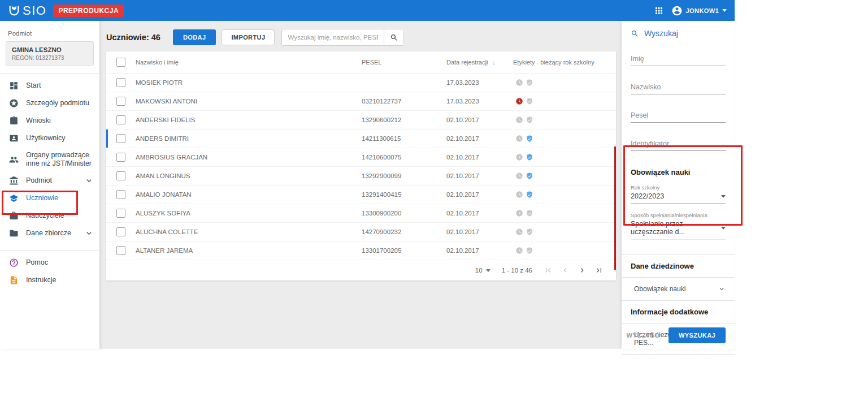 The height and width of the screenshot is (410, 868). I want to click on quick-search-button, so click(394, 37).